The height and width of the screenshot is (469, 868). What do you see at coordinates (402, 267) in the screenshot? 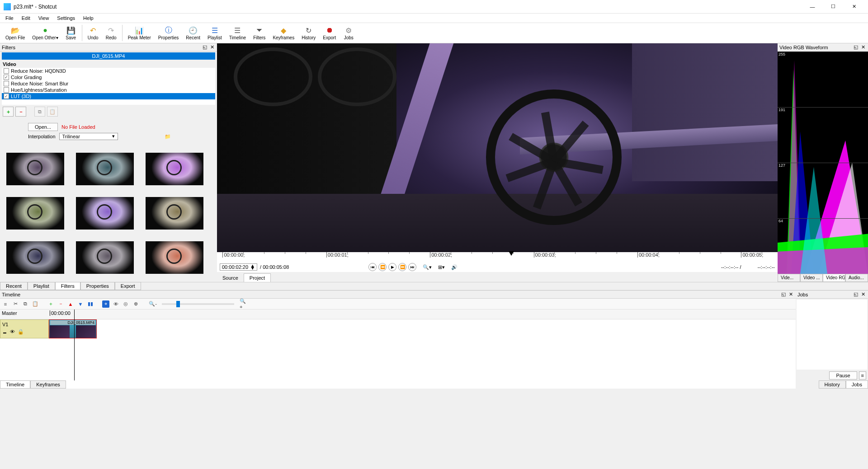
I see `forward-button: ⏩` at bounding box center [402, 267].